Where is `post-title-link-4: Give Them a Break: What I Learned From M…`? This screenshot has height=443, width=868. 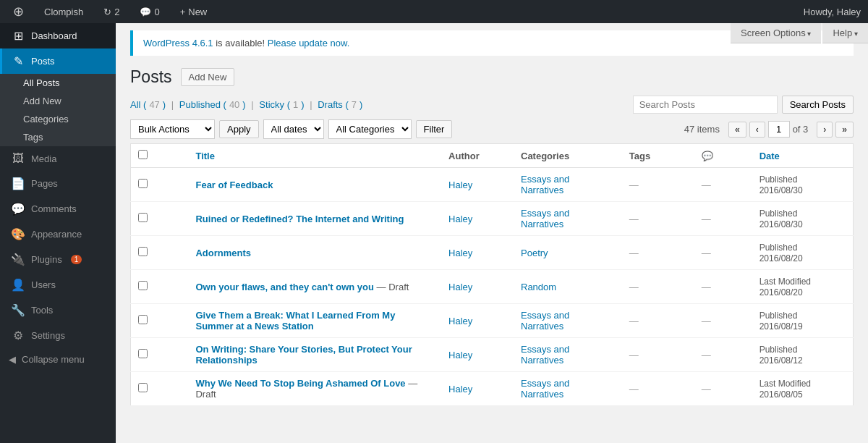 post-title-link-4: Give Them a Break: What I Learned From M… is located at coordinates (295, 321).